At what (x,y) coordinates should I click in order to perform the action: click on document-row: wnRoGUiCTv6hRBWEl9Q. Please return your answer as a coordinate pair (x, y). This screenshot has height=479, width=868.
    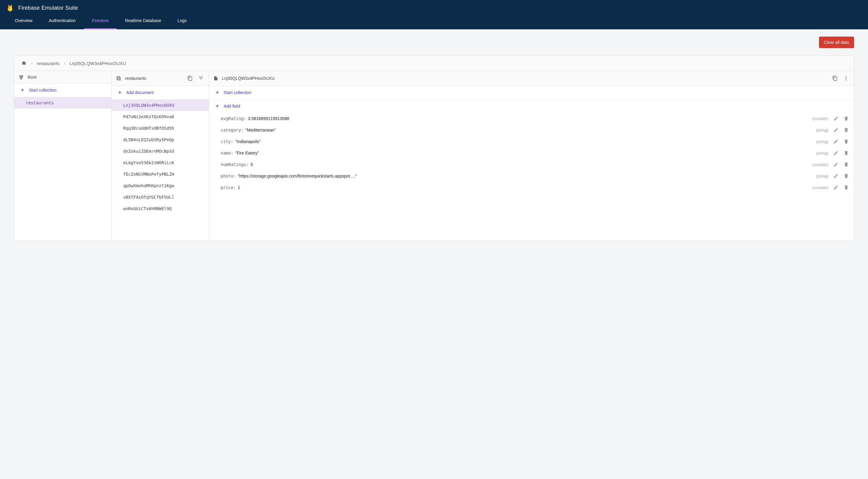
    Looking at the image, I should click on (160, 209).